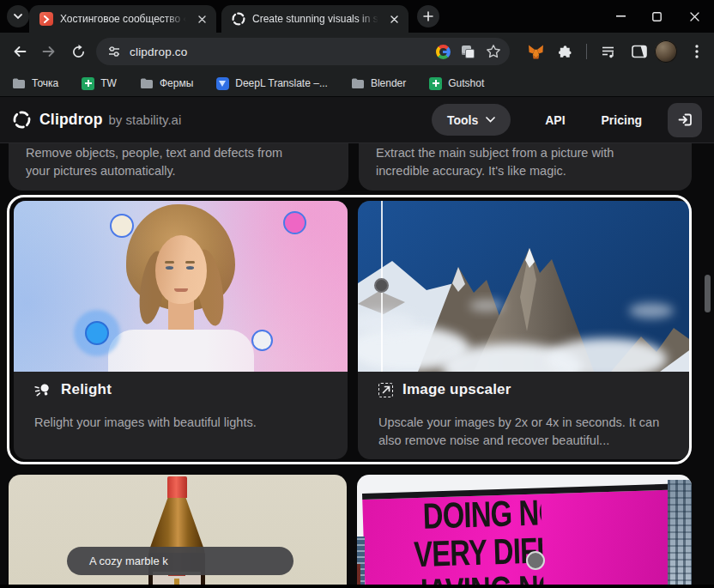 The height and width of the screenshot is (588, 714). Describe the element at coordinates (466, 83) in the screenshot. I see `bookmark-label: Gutshot` at that location.